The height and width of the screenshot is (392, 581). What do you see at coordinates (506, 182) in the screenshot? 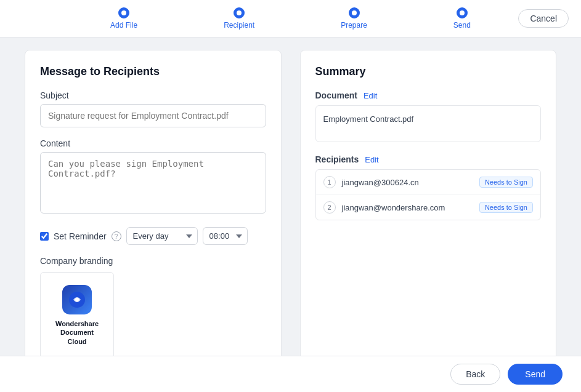
I see `recipient-status-1: Needs to Sign` at bounding box center [506, 182].